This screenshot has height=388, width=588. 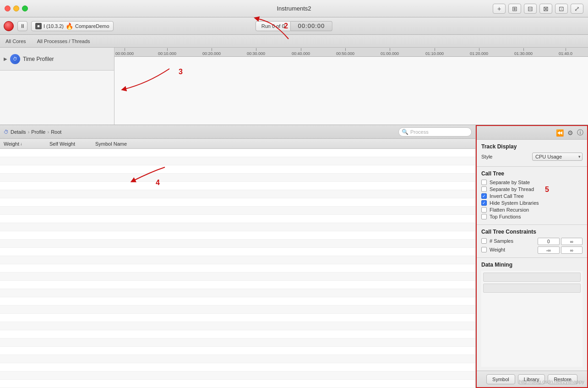 I want to click on call-tree-section: Call Tree Separate by State Separate by …, so click(x=532, y=196).